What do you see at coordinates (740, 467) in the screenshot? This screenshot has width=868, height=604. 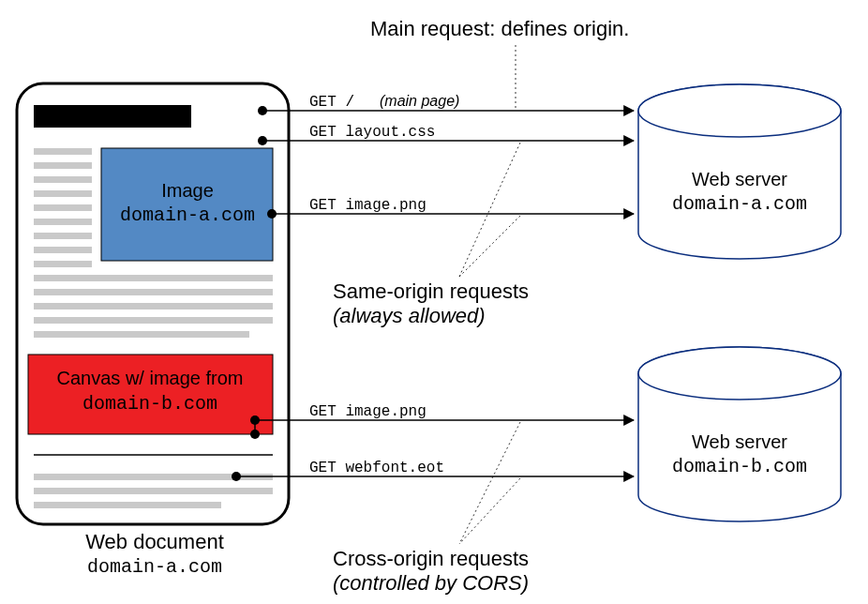 I see `server-b-domain: domain-b.com` at bounding box center [740, 467].